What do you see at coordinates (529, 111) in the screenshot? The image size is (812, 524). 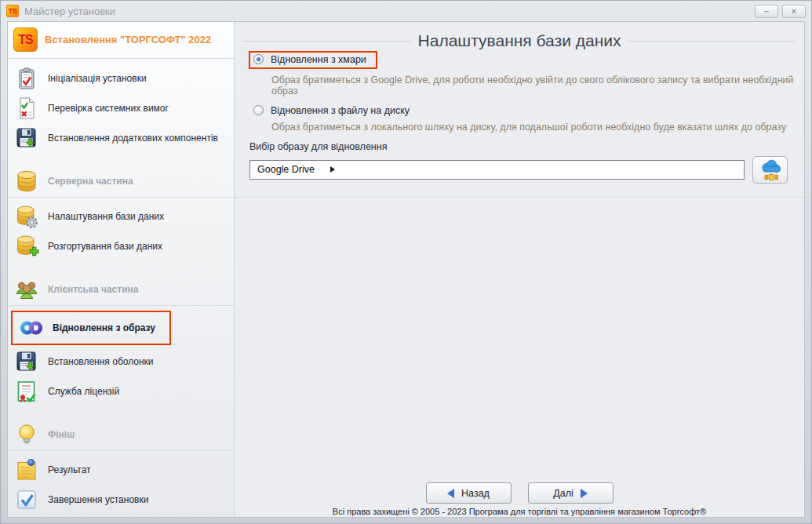 I see `radio-disk-restore: Відновлення з файлу на диску` at bounding box center [529, 111].